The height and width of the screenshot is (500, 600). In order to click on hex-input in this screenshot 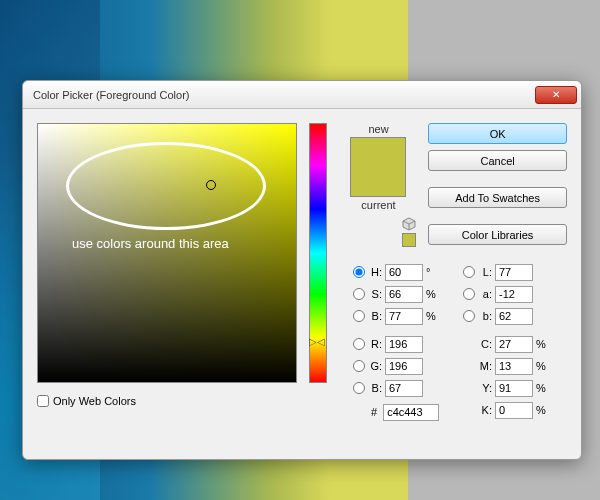, I will do `click(411, 412)`.